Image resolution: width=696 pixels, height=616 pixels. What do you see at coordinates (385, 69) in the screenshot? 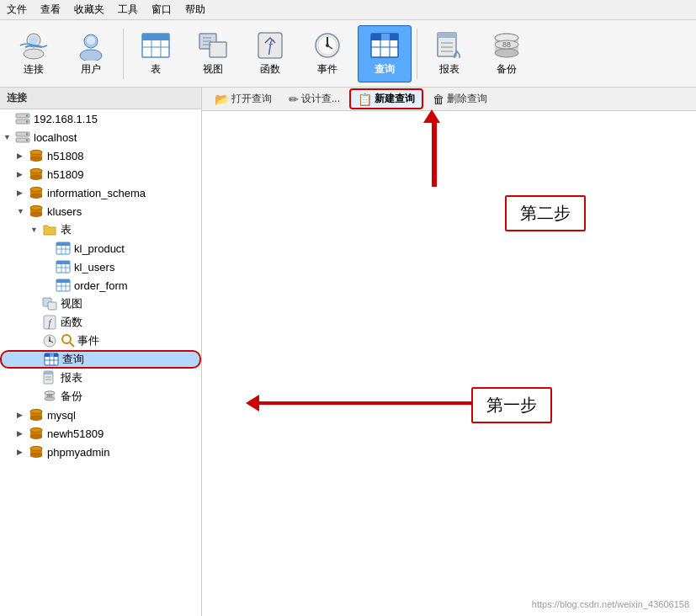
I see `toolbar-query-label: 查询` at bounding box center [385, 69].